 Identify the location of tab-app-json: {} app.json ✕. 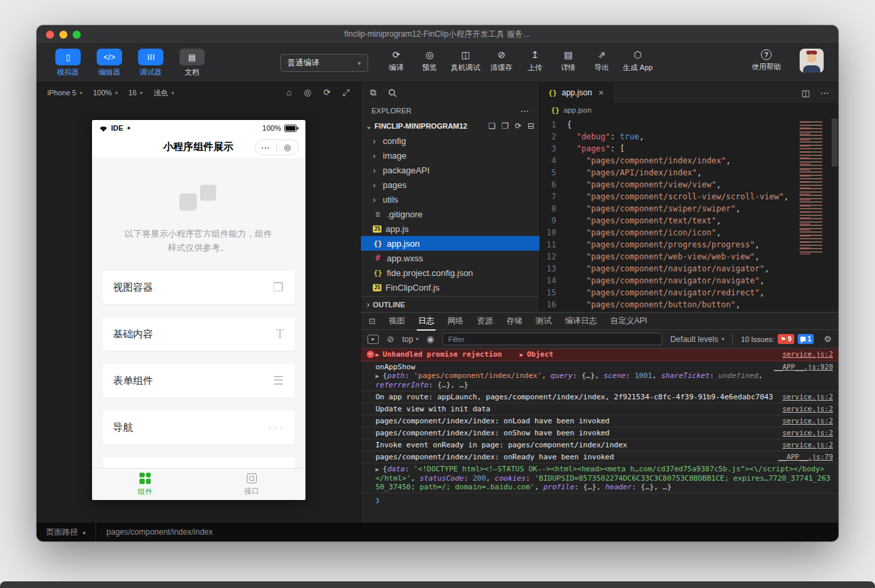
(576, 93).